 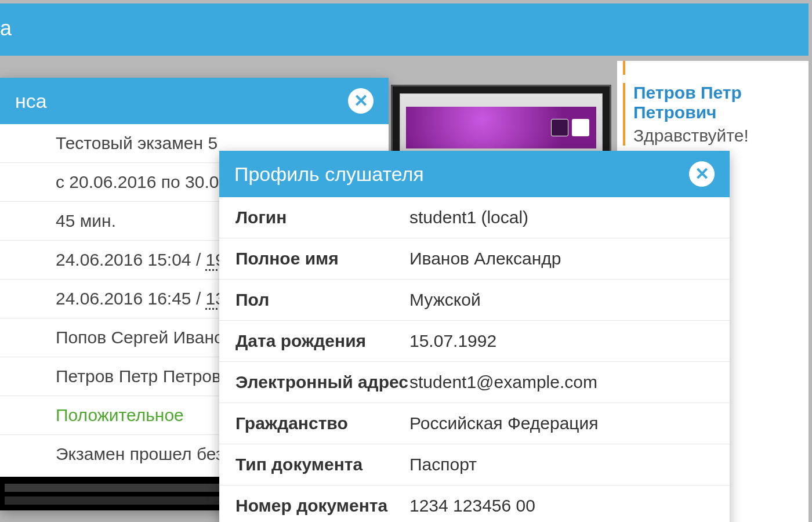 What do you see at coordinates (322, 382) in the screenshot?
I see `profile-label: Электронный адрес` at bounding box center [322, 382].